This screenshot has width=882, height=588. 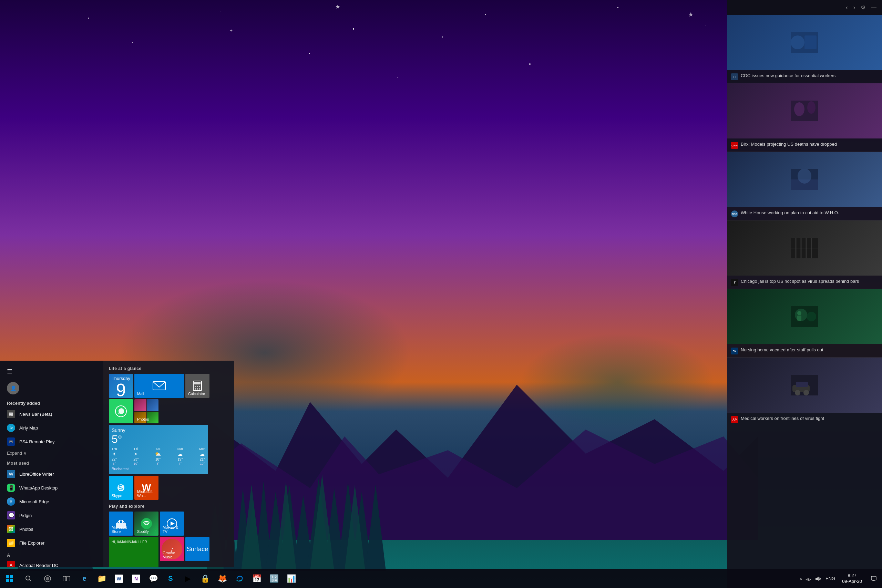 What do you see at coordinates (102, 578) in the screenshot?
I see `taskbar-app-fileexplorer: 📁` at bounding box center [102, 578].